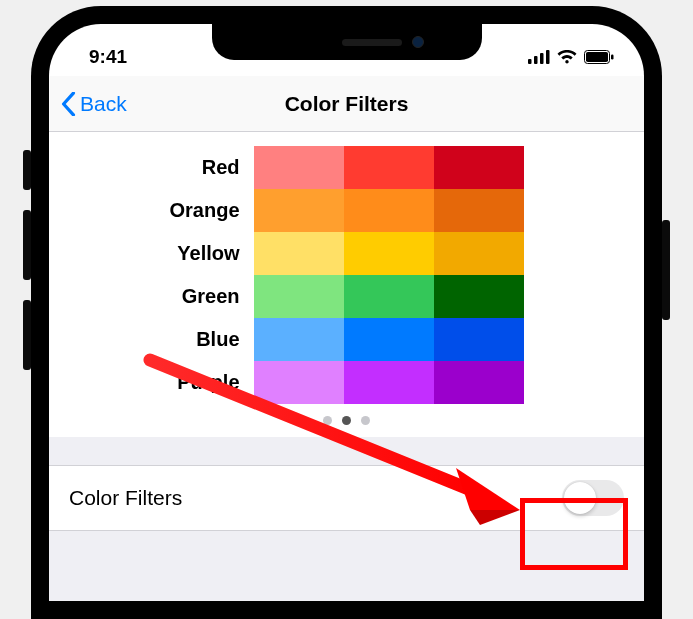 This screenshot has height=619, width=693. Describe the element at coordinates (27, 170) in the screenshot. I see `phone-ringer-switch` at that location.